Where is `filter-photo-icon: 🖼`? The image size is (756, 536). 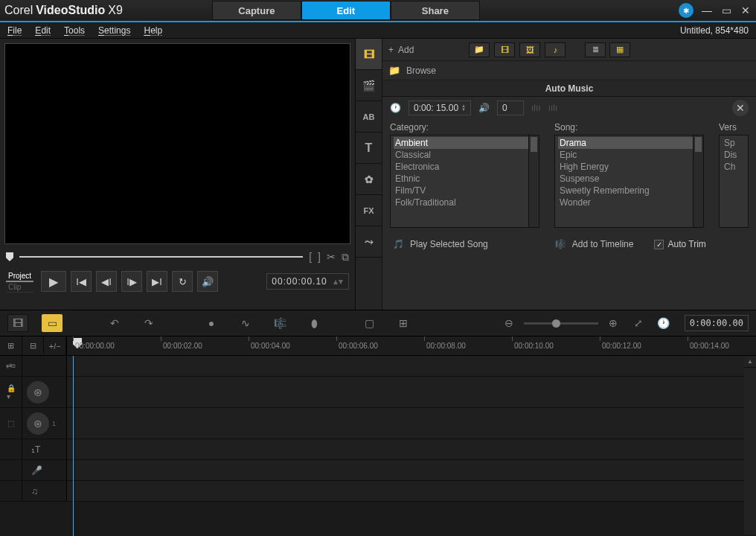
filter-photo-icon: 🖼 is located at coordinates (530, 50).